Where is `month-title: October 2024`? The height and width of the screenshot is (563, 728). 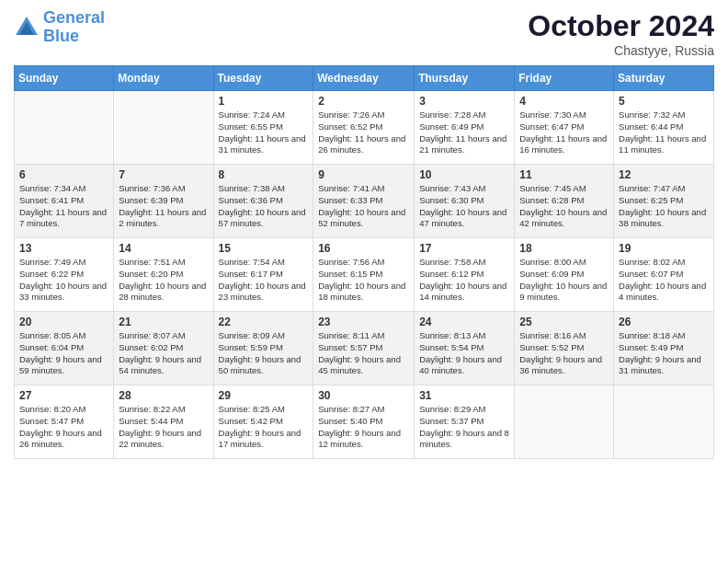
month-title: October 2024 is located at coordinates (621, 26).